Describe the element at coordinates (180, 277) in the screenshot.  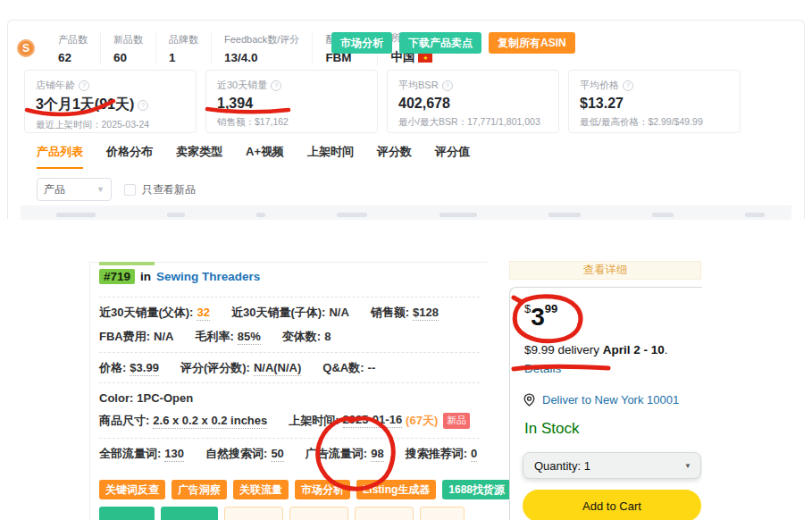
I see `rank-line: #719 in Sewing Threaders` at that location.